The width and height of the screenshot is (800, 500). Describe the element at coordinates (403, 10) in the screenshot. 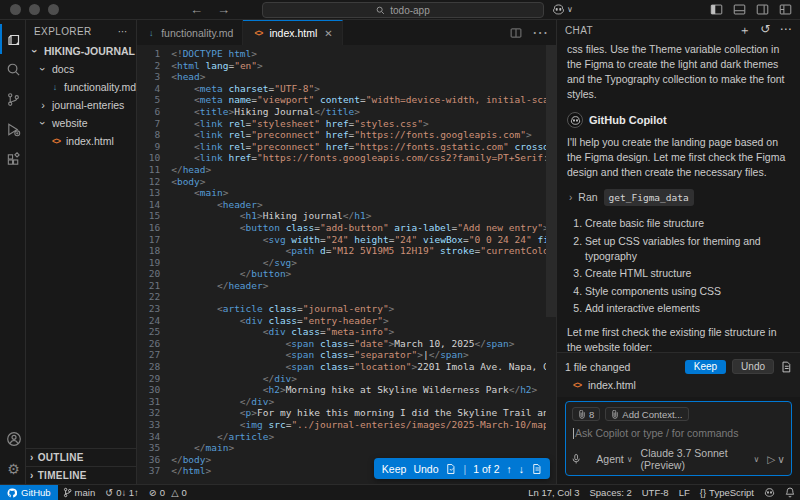

I see `command-center-search: todo-app` at that location.